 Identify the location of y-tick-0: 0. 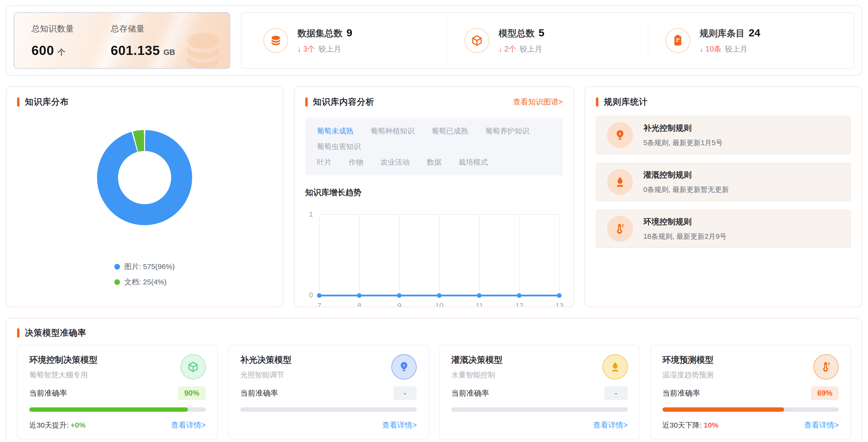
(311, 295).